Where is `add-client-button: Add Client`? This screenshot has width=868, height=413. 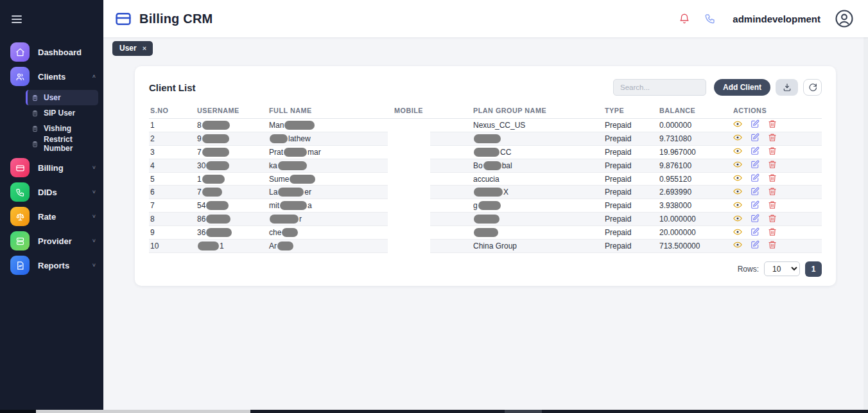 add-client-button: Add Client is located at coordinates (742, 87).